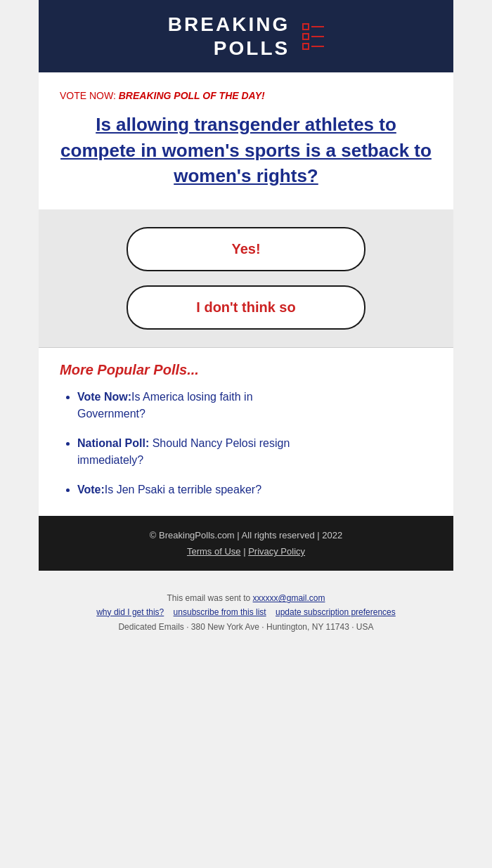 The height and width of the screenshot is (868, 492). I want to click on email-footer: This email was sent to xxxxxx@gmail.com …, so click(246, 606).